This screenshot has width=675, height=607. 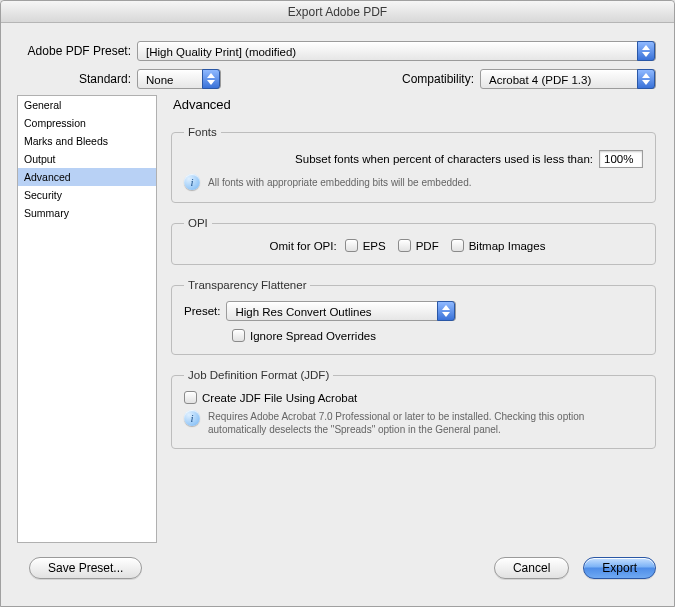 What do you see at coordinates (540, 80) in the screenshot?
I see `compatibility-select-value: Acrobat 4 (PDF 1.3)` at bounding box center [540, 80].